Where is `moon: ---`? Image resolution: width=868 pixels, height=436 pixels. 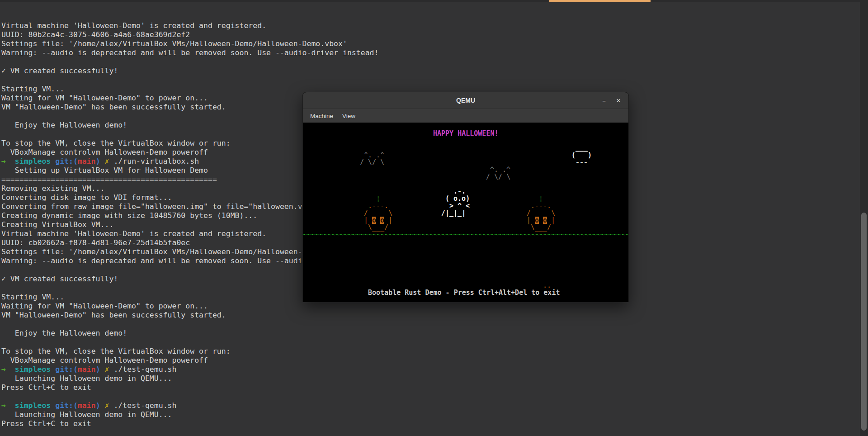
moon: --- is located at coordinates (581, 162).